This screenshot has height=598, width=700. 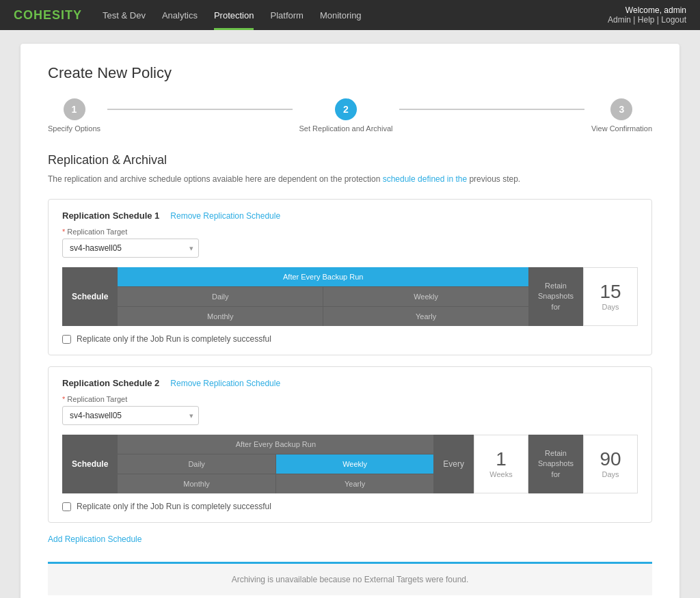 I want to click on remove-schedule-2-link: Remove Replication Schedule, so click(x=226, y=383).